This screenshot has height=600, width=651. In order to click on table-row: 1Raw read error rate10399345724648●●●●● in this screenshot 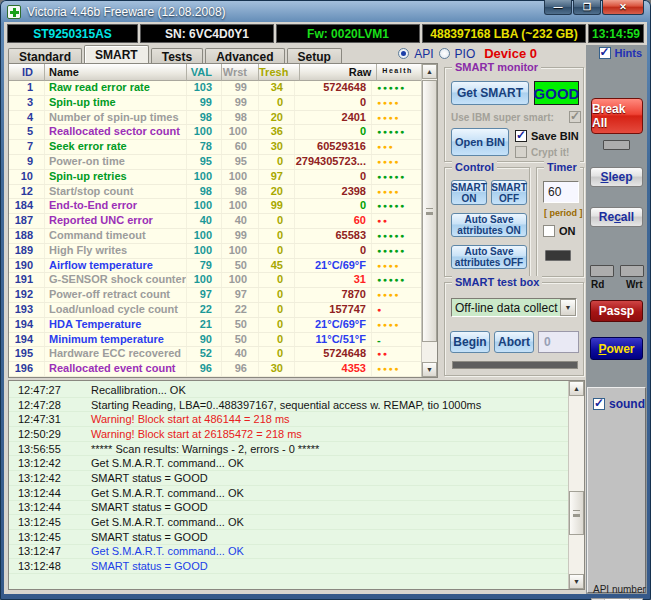, I will do `click(216, 88)`.